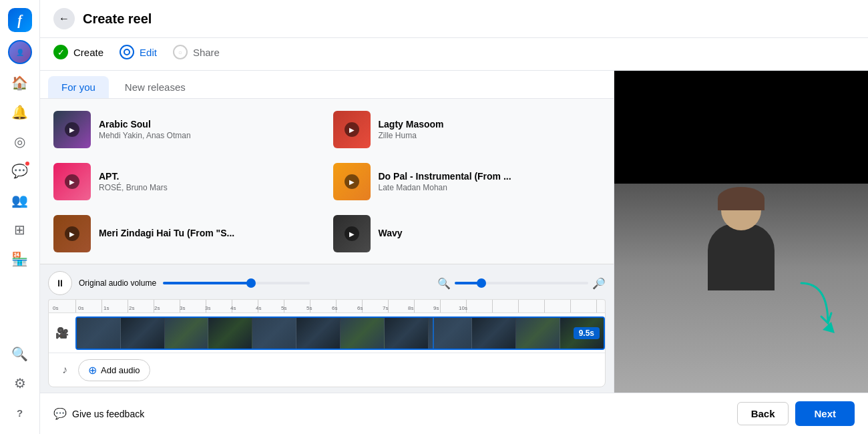  What do you see at coordinates (210, 136) in the screenshot?
I see `music-artist-arabic-soul: Mehdi Yakin, Anas Otman` at bounding box center [210, 136].